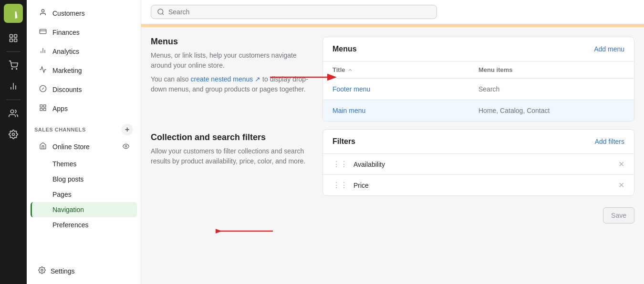  Describe the element at coordinates (43, 71) in the screenshot. I see `marketing-icon` at that location.